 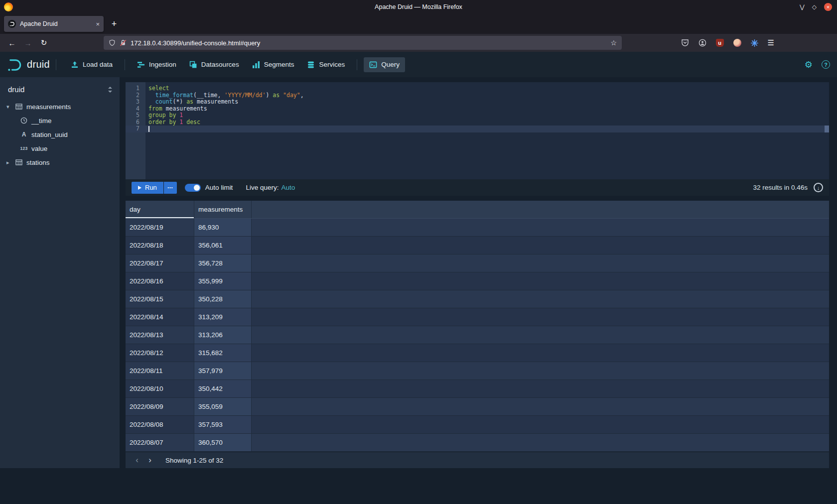 What do you see at coordinates (614, 43) in the screenshot?
I see `bookmark-star-icon: ☆` at bounding box center [614, 43].